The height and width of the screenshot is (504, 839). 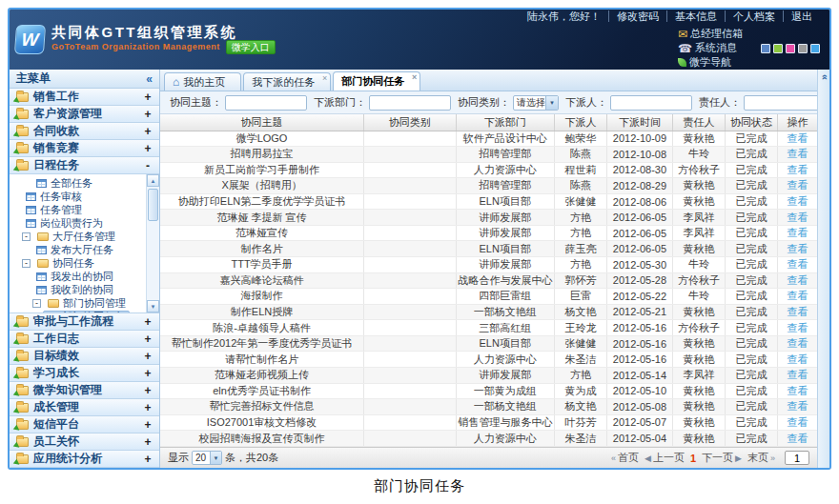 I want to click on sidebar-group-item: 日程任务-, so click(x=84, y=166).